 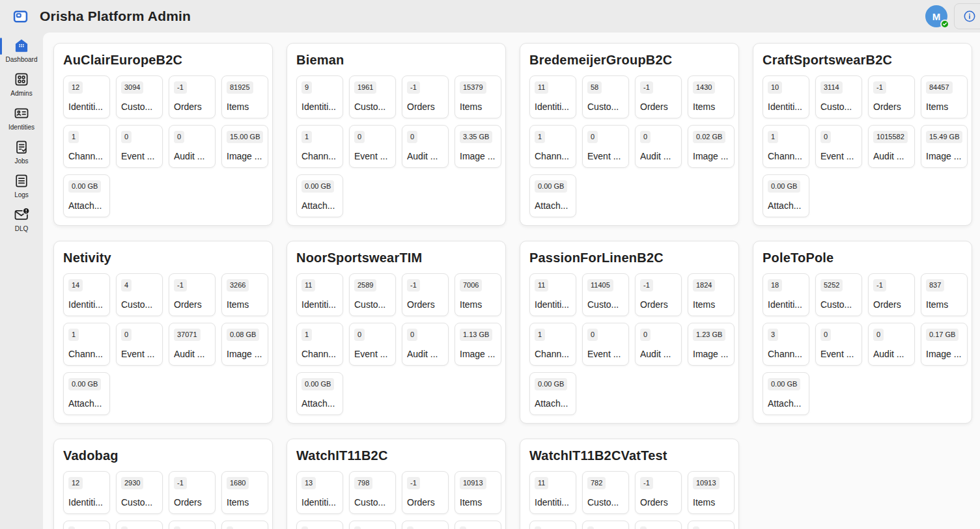 I want to click on stat-tile: 10 Identiti..., so click(x=786, y=97).